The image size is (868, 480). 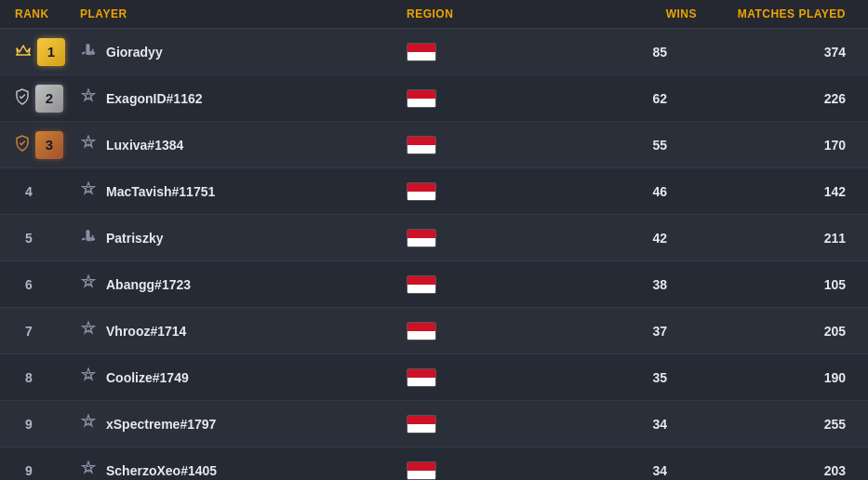 What do you see at coordinates (648, 145) in the screenshot?
I see `wins-value: 55` at bounding box center [648, 145].